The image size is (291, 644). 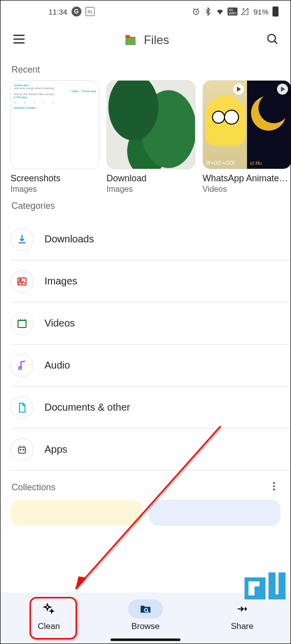 I want to click on recent-title: Download, so click(x=151, y=178).